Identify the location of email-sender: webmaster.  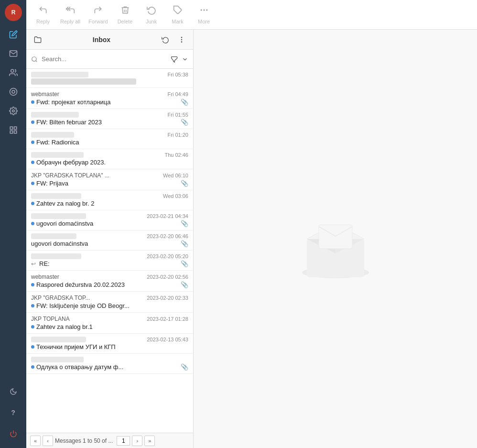
(45, 94).